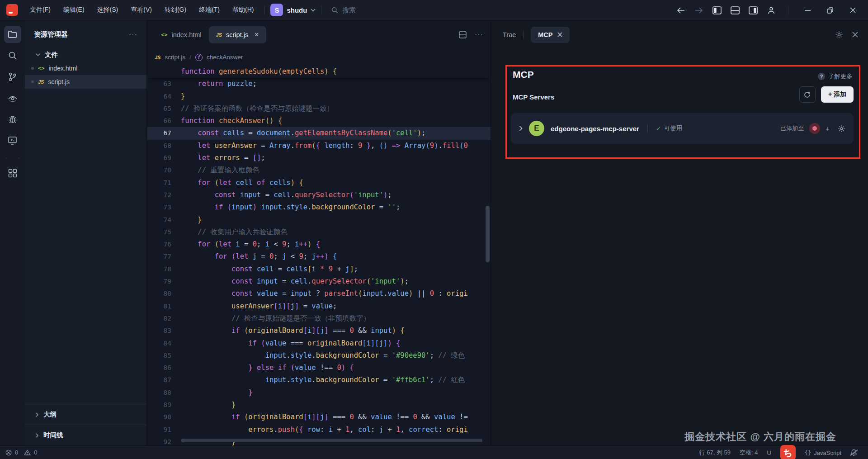 The width and height of the screenshot is (868, 459). Describe the element at coordinates (319, 405) in the screenshot. I see `code-line-89: 89 }` at that location.